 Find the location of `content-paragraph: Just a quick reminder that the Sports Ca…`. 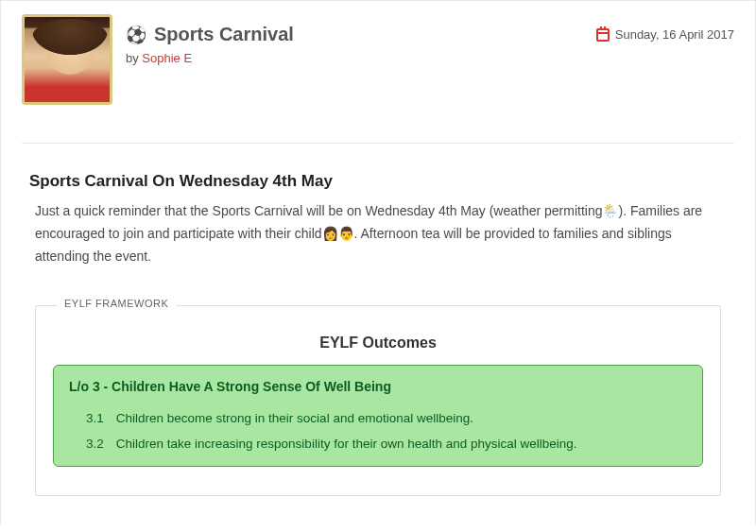

content-paragraph: Just a quick reminder that the Sports Ca… is located at coordinates (381, 234).